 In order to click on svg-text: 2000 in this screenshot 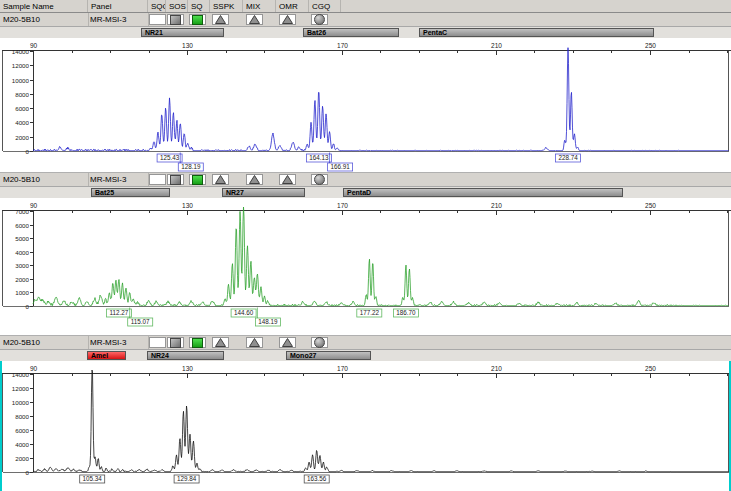, I will do `click(22, 280)`.